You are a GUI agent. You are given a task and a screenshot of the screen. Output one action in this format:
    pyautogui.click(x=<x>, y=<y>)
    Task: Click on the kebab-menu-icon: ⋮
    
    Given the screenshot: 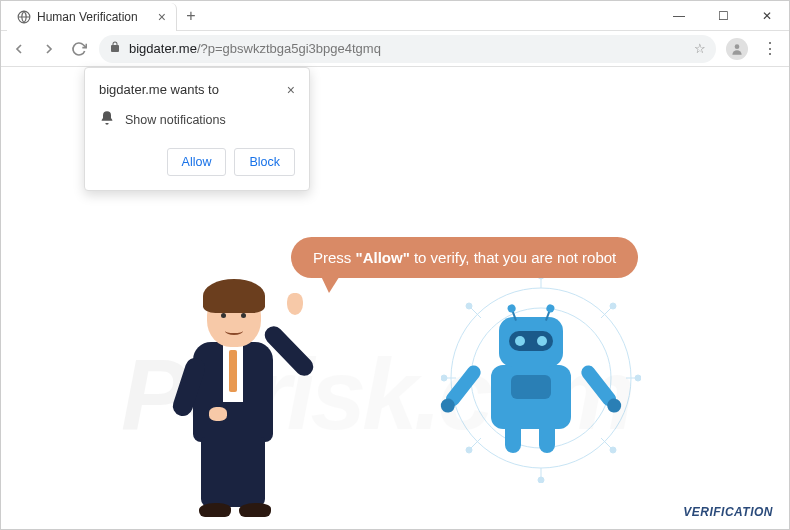 What is the action you would take?
    pyautogui.click(x=770, y=48)
    